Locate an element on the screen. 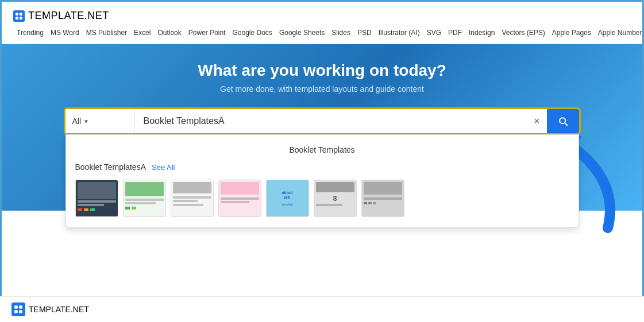 Image resolution: width=644 pixels, height=322 pixels. nav-item-trending: Trending is located at coordinates (30, 33).